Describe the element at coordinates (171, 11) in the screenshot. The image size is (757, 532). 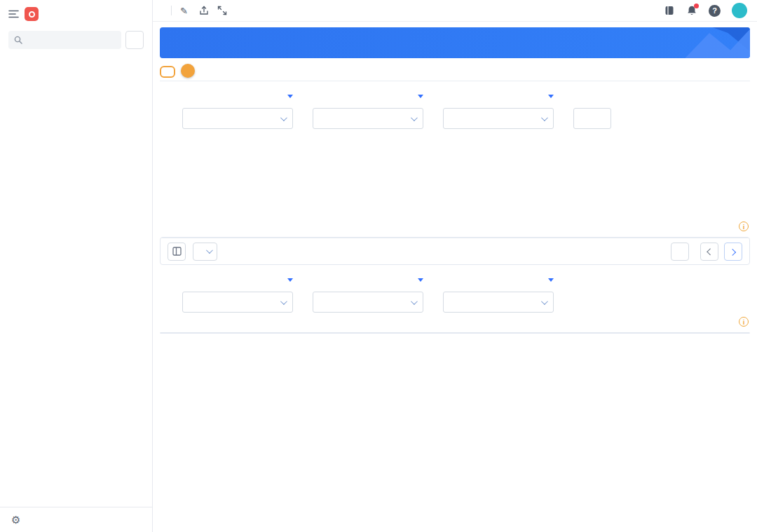
I see `divider` at that location.